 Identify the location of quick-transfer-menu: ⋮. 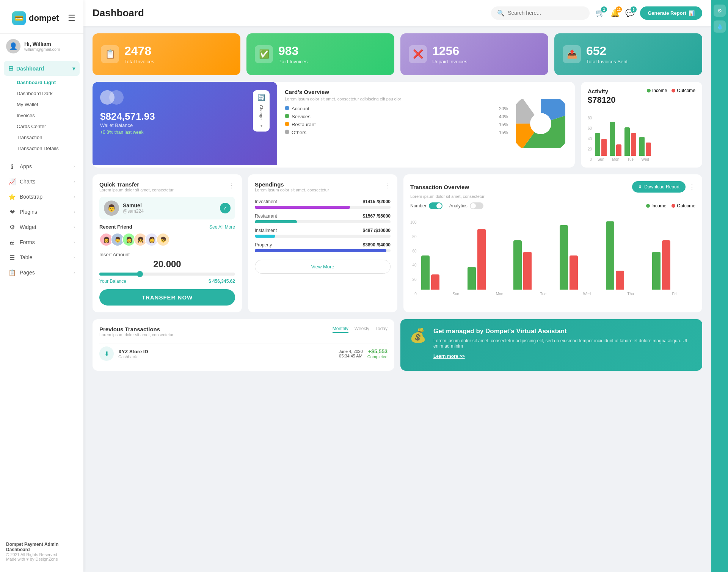
(232, 185).